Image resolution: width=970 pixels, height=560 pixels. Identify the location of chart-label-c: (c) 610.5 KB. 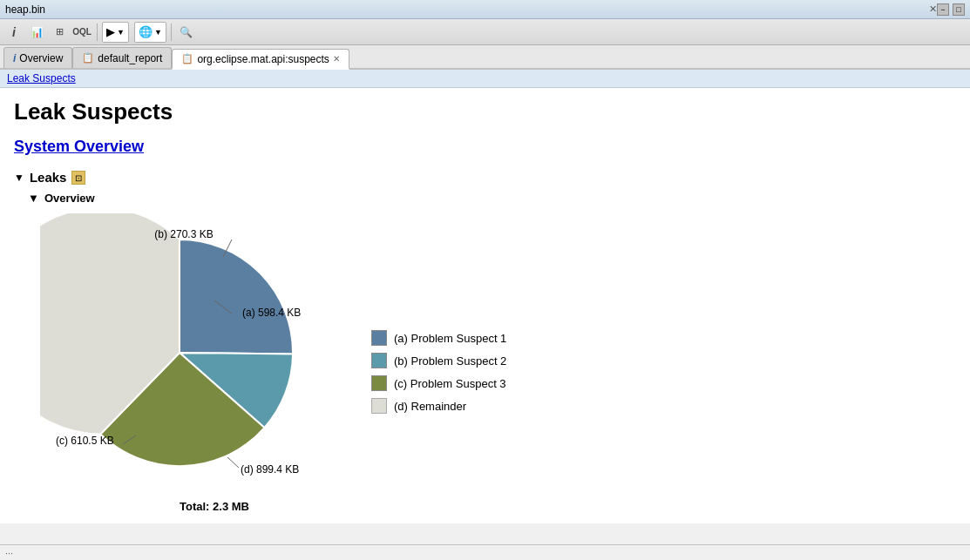
(85, 441).